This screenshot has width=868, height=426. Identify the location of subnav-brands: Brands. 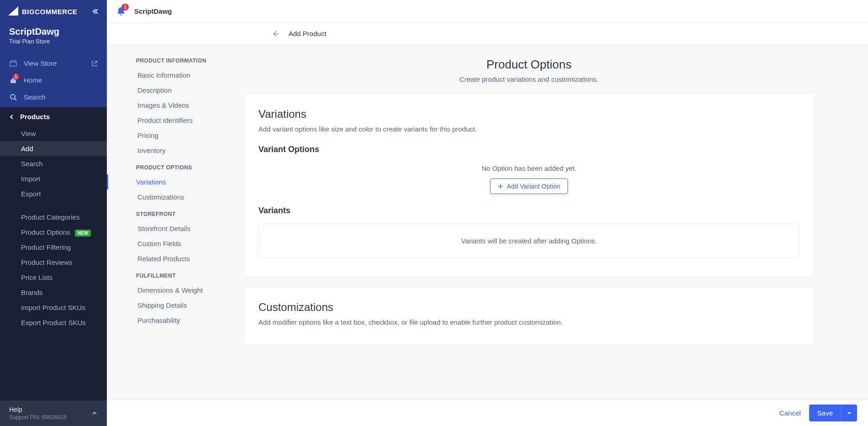
(53, 292).